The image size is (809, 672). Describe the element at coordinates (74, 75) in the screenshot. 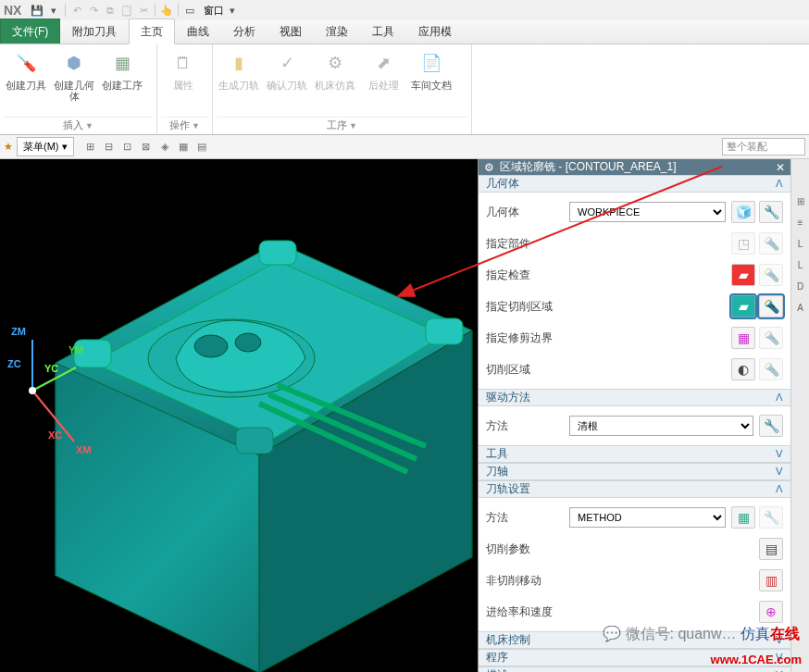

I see `create-geometry-button: ⬢创建几何体` at that location.